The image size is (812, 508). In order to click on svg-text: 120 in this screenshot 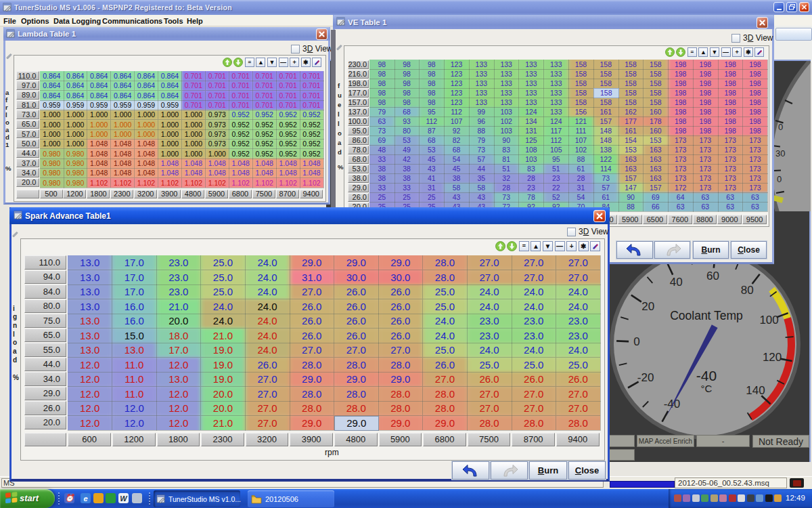, I will do `click(772, 358)`.